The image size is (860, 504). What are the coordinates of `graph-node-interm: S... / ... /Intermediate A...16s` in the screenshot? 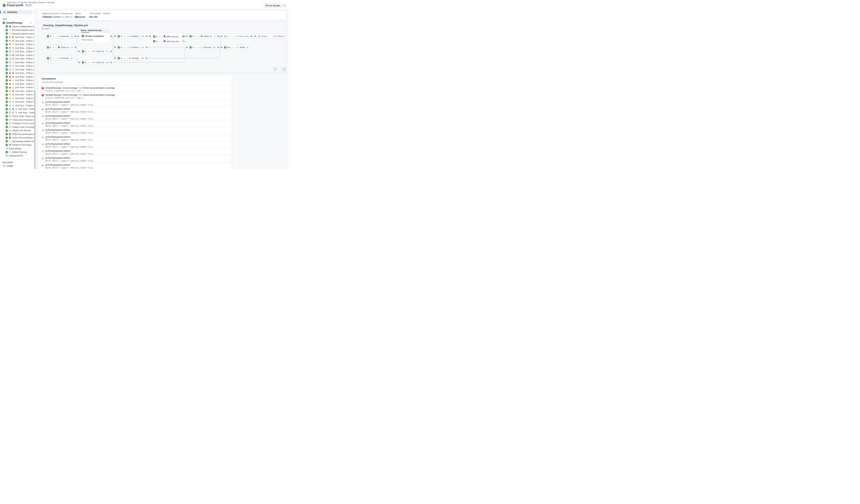 It's located at (203, 47).